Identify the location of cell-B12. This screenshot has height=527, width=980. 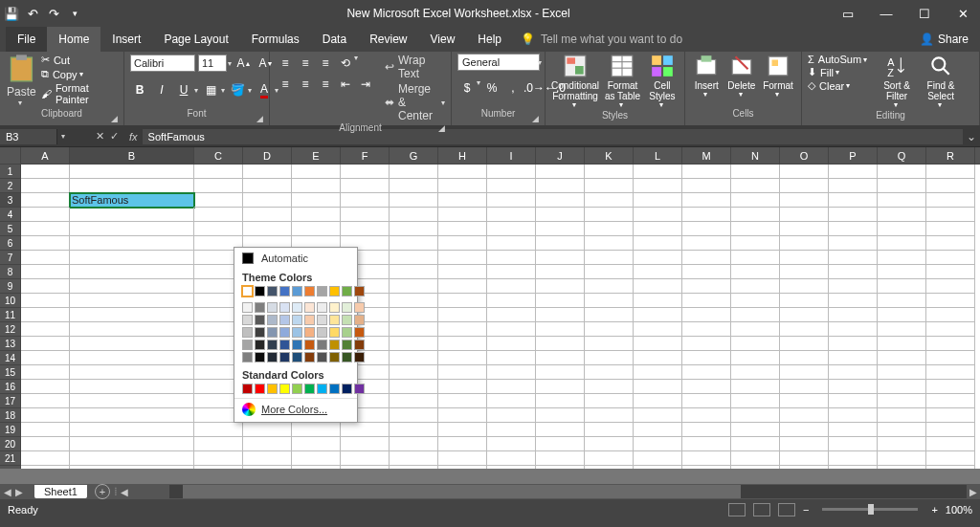
(132, 329).